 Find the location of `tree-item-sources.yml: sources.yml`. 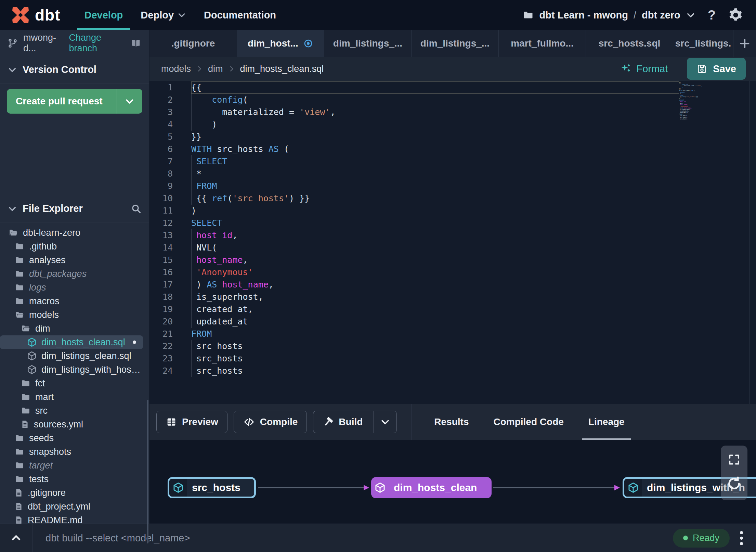

tree-item-sources.yml: sources.yml is located at coordinates (71, 424).